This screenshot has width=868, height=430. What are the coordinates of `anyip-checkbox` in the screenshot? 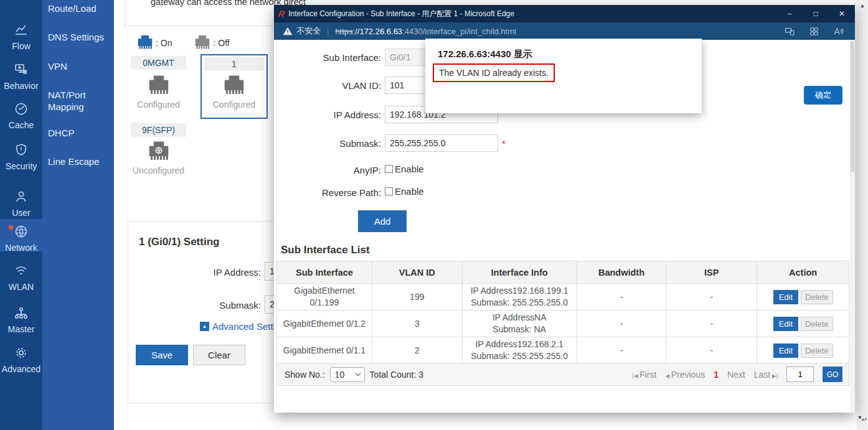 It's located at (389, 169).